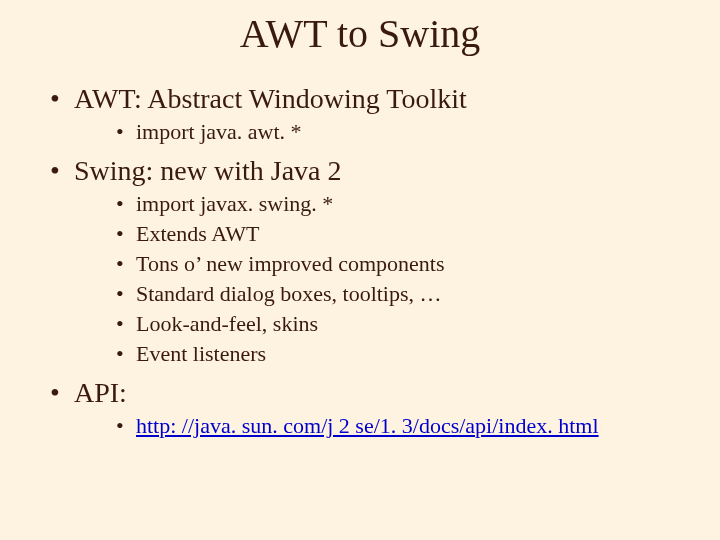 Image resolution: width=720 pixels, height=540 pixels. I want to click on list-item-label: import javax. swing. *, so click(234, 204).